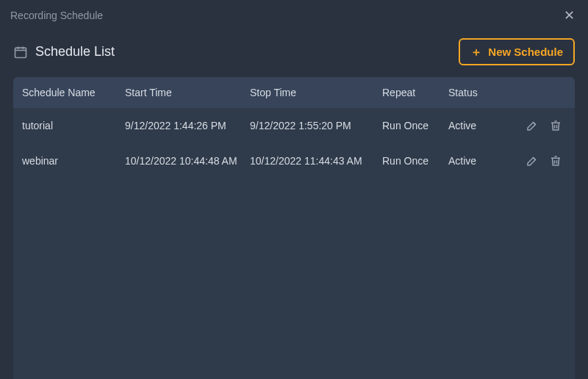 The height and width of the screenshot is (379, 588). What do you see at coordinates (294, 53) in the screenshot?
I see `subheader: Schedule List ＋ New Schedule` at bounding box center [294, 53].